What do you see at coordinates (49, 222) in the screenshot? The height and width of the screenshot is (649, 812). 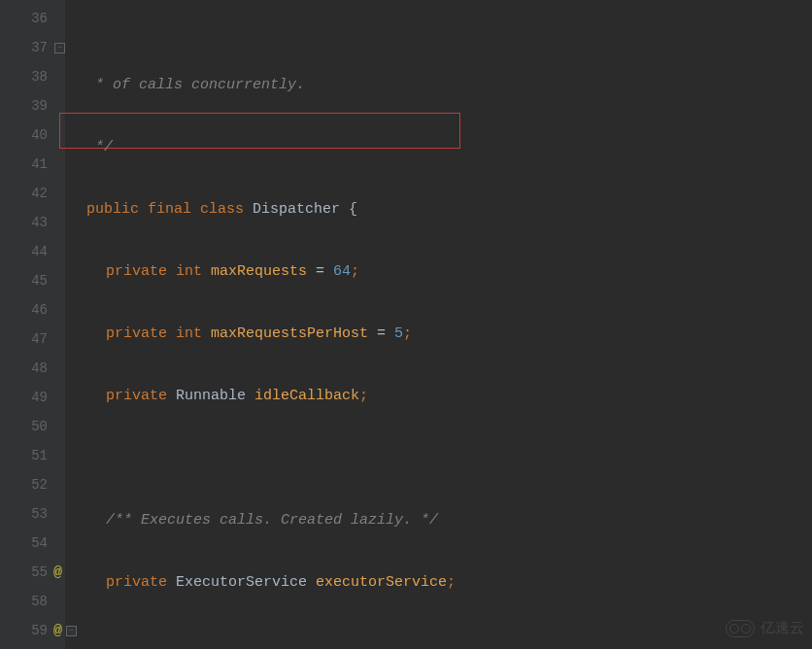 I see `line-number: 43` at bounding box center [49, 222].